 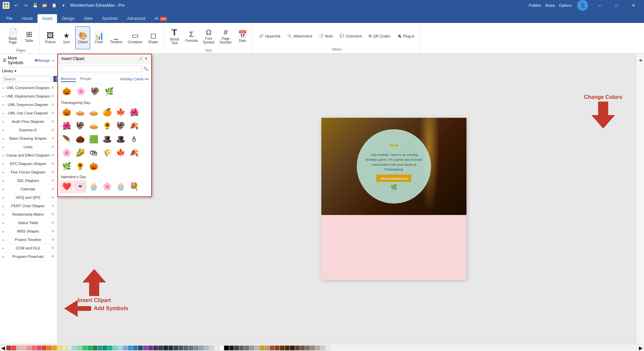 What do you see at coordinates (120, 126) in the screenshot?
I see `clipart-item: 🦃` at bounding box center [120, 126].